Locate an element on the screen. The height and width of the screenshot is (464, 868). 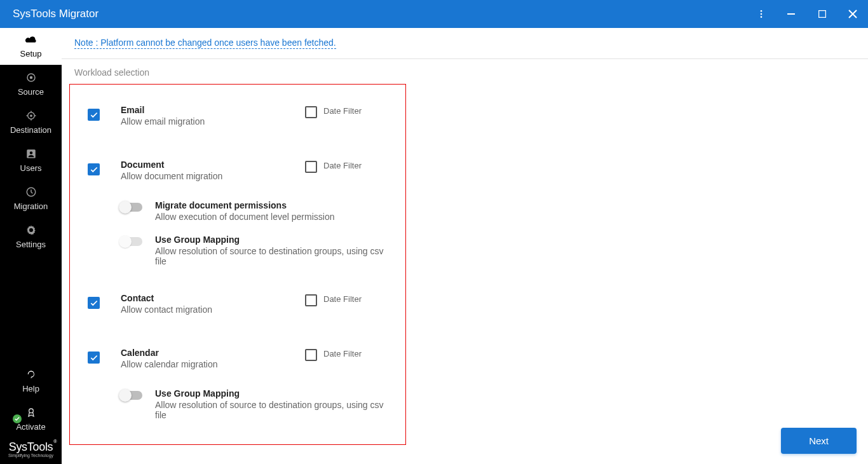
maximize-icon is located at coordinates (822, 14).